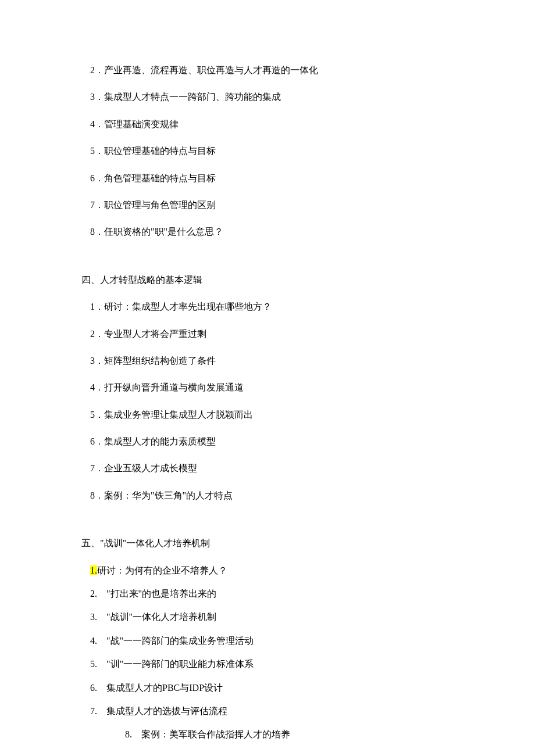  What do you see at coordinates (268, 442) in the screenshot?
I see `list-item: 6．集成型人才的能力素质模型` at bounding box center [268, 442].